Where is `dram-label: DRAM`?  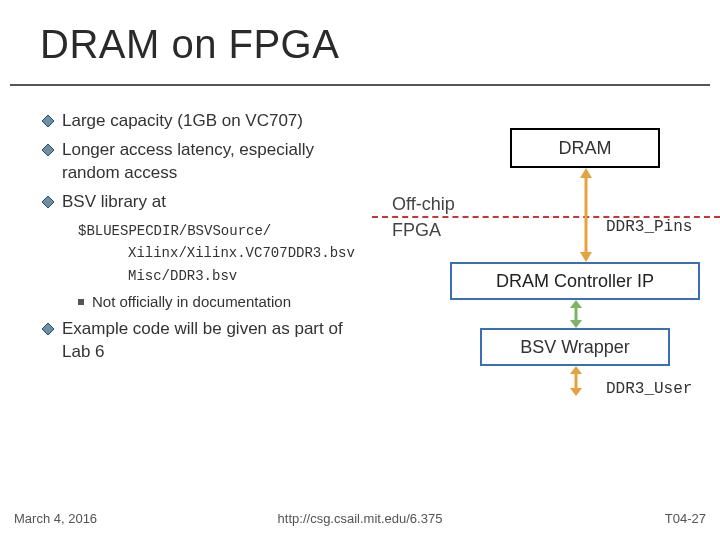
dram-label: DRAM is located at coordinates (586, 148).